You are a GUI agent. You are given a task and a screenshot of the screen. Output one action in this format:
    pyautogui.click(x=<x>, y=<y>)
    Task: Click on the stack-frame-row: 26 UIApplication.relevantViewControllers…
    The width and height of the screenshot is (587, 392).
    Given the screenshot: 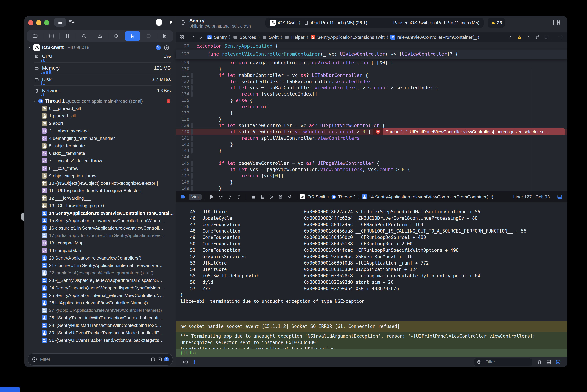 What is the action you would take?
    pyautogui.click(x=100, y=303)
    